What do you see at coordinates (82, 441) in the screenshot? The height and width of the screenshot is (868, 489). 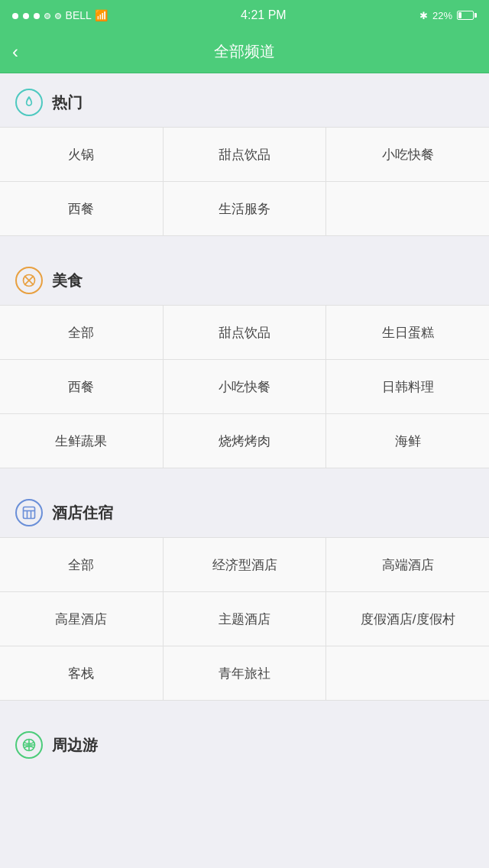 I see `list-item: 生鲜蔬果` at bounding box center [82, 441].